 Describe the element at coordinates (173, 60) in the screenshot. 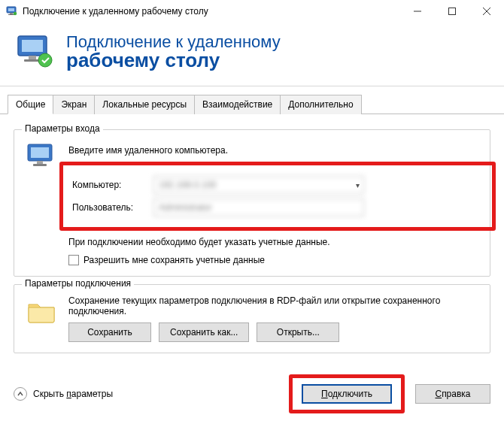

I see `header-line2: рабочему столу` at that location.